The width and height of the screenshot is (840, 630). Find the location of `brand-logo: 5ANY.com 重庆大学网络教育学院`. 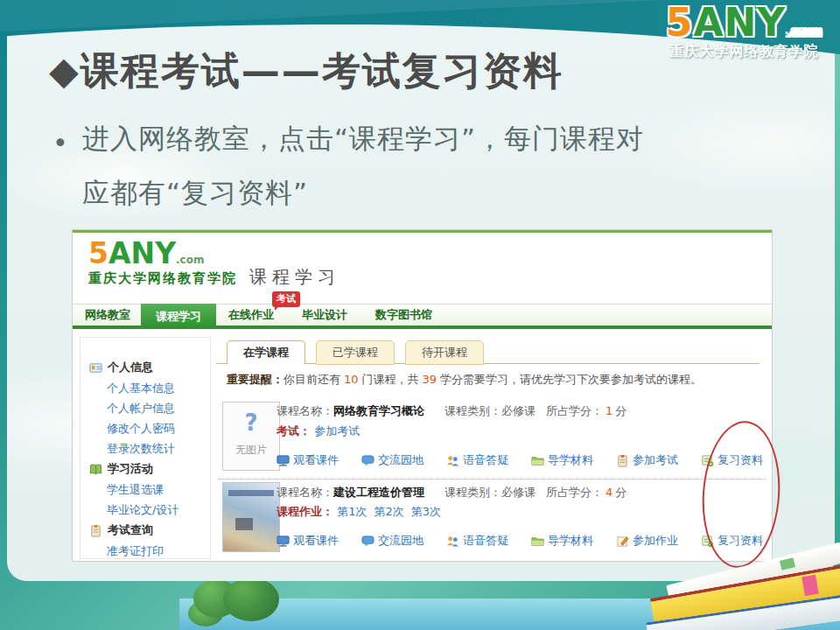

brand-logo: 5ANY.com 重庆大学网络教育学院 is located at coordinates (744, 32).